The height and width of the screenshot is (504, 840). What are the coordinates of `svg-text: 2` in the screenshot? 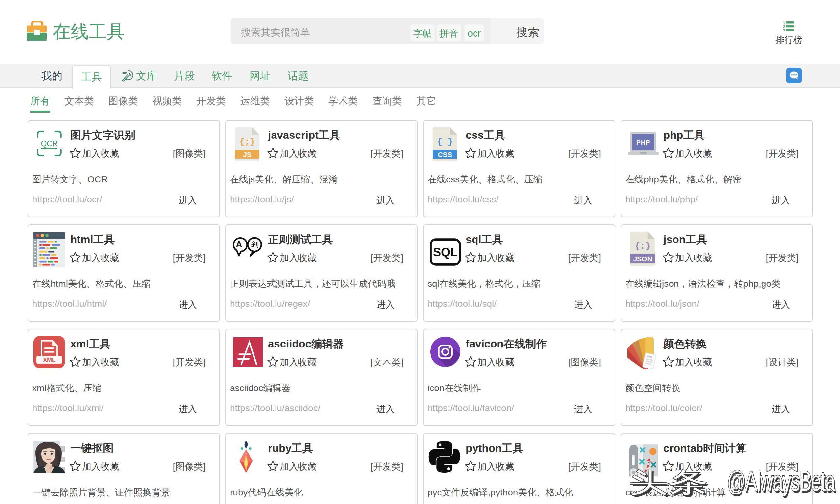 It's located at (784, 26).